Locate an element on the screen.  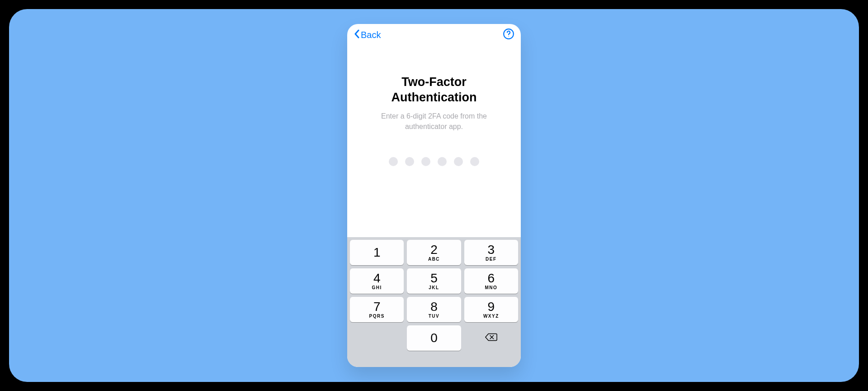
code-input-dots is located at coordinates (434, 162).